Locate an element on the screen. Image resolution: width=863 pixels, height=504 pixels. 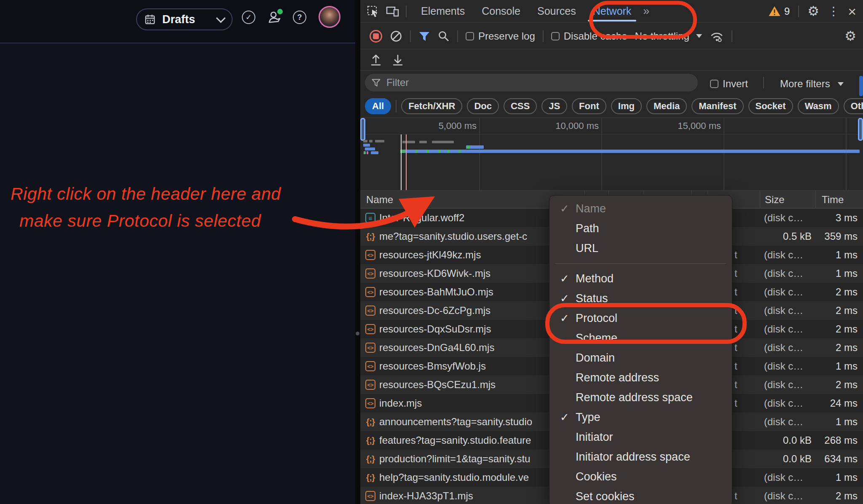
filter-chip-js: JS is located at coordinates (555, 106).